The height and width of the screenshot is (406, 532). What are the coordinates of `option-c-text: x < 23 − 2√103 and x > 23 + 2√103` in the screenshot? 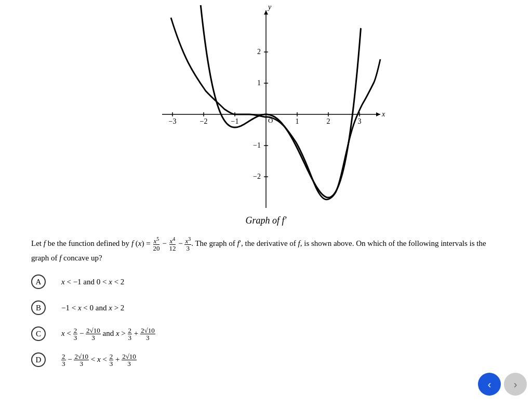 It's located at (108, 334).